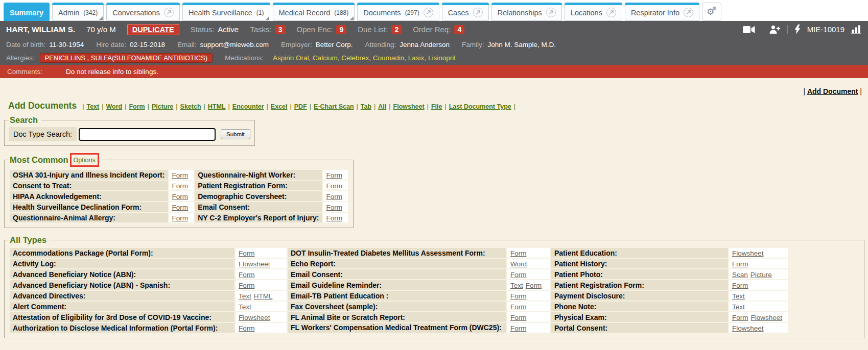 This screenshot has width=868, height=350. What do you see at coordinates (417, 58) in the screenshot?
I see `medication-link: Lasix,` at bounding box center [417, 58].